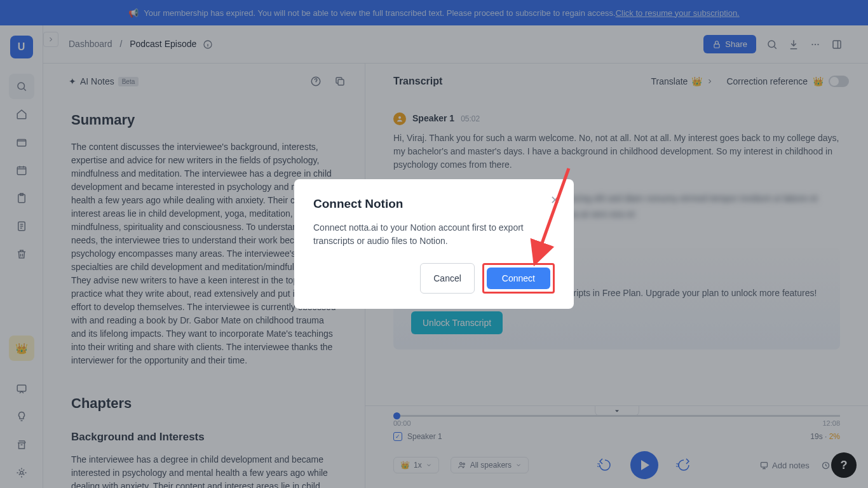  Describe the element at coordinates (434, 204) in the screenshot. I see `modal-title: Connect Notion` at that location.